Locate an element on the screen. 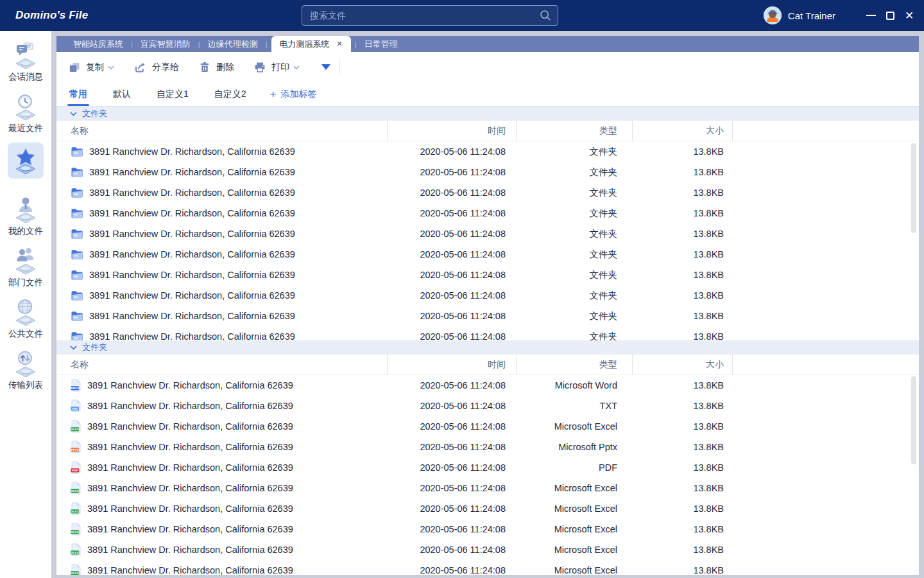 The image size is (924, 578). tag-tab-common: 常用 is located at coordinates (78, 94).